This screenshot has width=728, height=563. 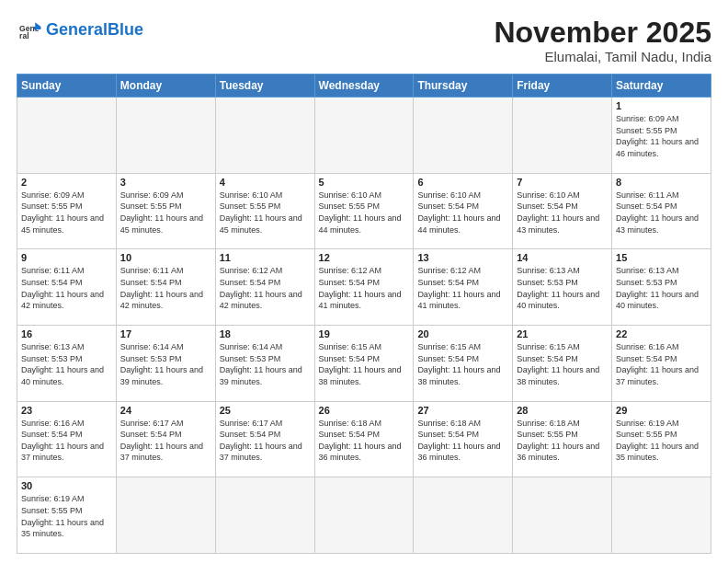 What do you see at coordinates (364, 258) in the screenshot?
I see `day-number: 12` at bounding box center [364, 258].